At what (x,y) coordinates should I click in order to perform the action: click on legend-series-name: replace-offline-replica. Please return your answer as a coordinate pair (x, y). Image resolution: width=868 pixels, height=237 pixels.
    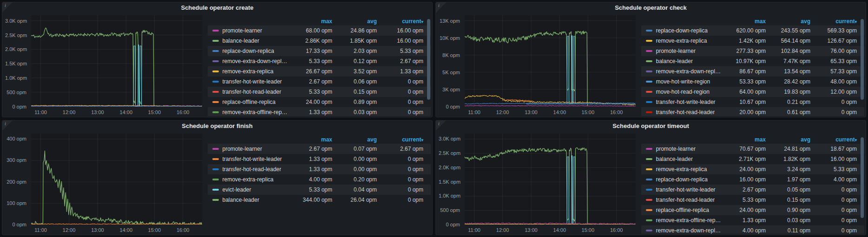
    Looking at the image, I should click on (249, 102).